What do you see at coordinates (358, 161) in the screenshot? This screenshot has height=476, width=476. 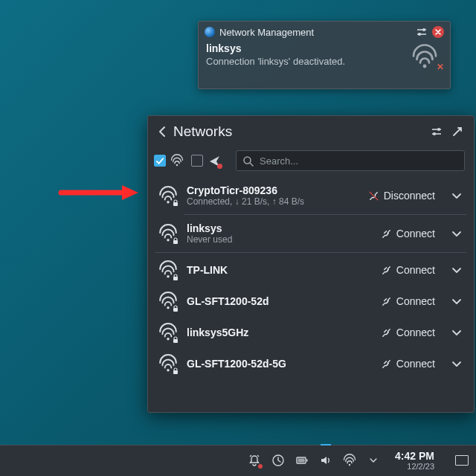 I see `search-input` at bounding box center [358, 161].